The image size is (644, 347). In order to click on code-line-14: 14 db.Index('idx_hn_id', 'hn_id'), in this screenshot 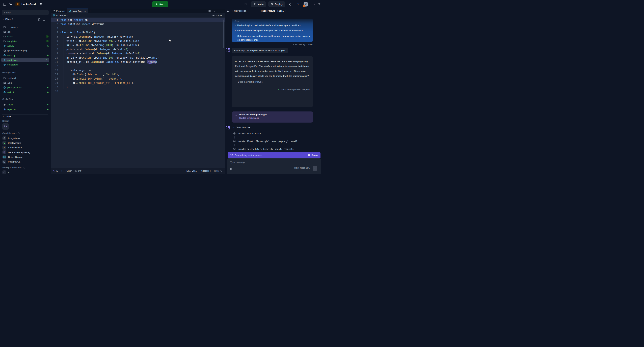, I will do `click(138, 75)`.